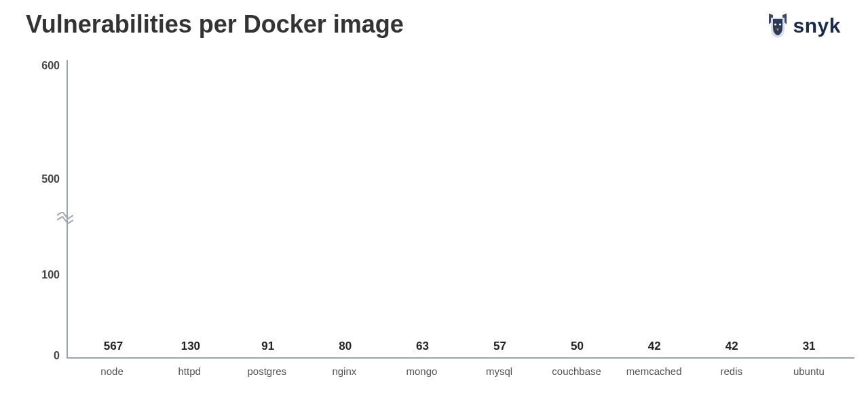  I want to click on brand-name: snyk, so click(817, 26).